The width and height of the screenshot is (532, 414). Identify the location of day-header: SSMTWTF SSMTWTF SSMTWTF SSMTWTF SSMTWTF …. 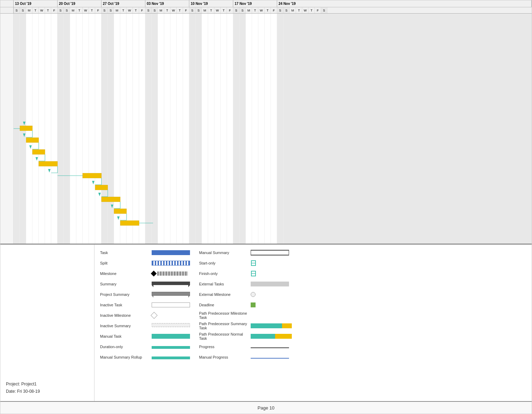
(266, 10).